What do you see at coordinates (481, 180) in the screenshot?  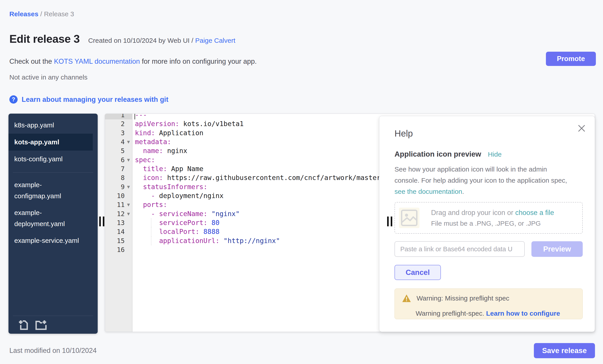 I see `icon-preview-description: See how your application icon will look …` at bounding box center [481, 180].